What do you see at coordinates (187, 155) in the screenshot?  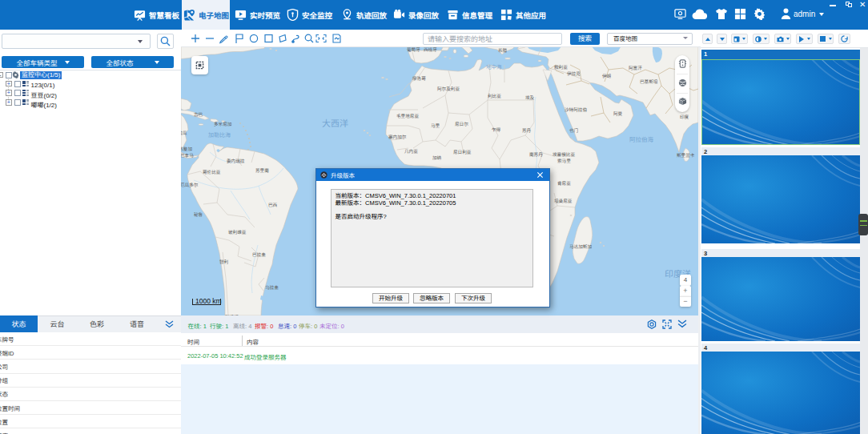 I see `svg-text: 巴拿马` at bounding box center [187, 155].